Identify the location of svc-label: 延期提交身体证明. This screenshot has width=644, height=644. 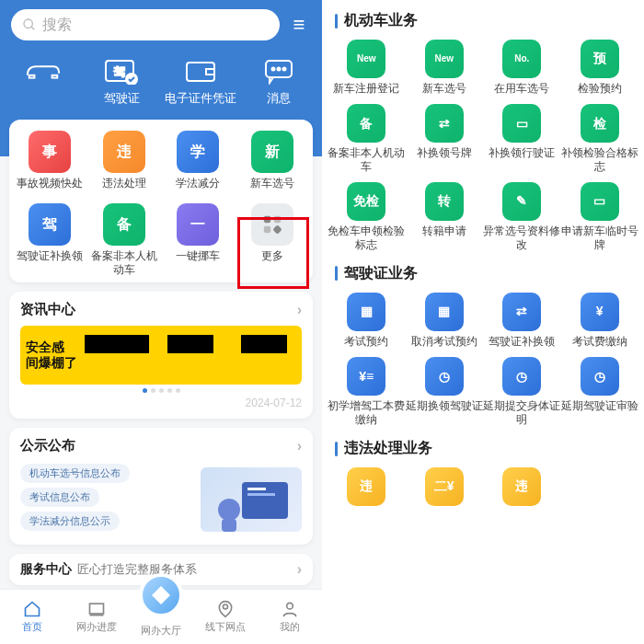
(523, 412).